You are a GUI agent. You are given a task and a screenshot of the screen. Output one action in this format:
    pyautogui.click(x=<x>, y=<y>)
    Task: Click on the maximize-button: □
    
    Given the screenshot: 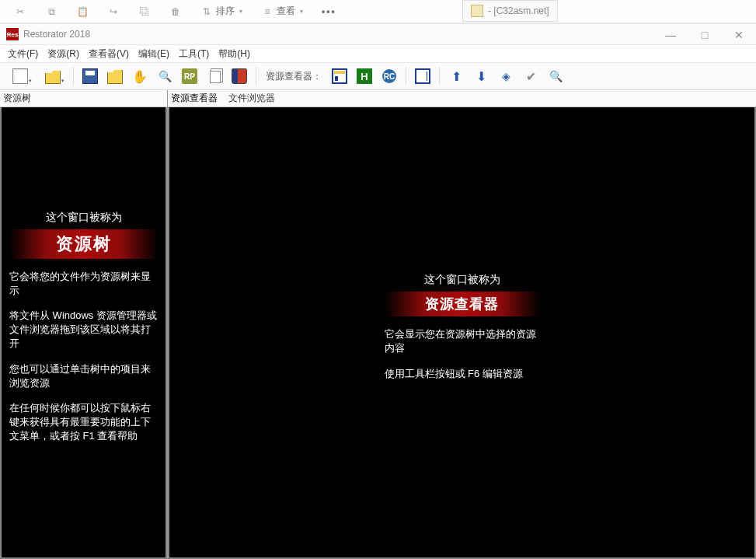 What is the action you would take?
    pyautogui.click(x=705, y=35)
    